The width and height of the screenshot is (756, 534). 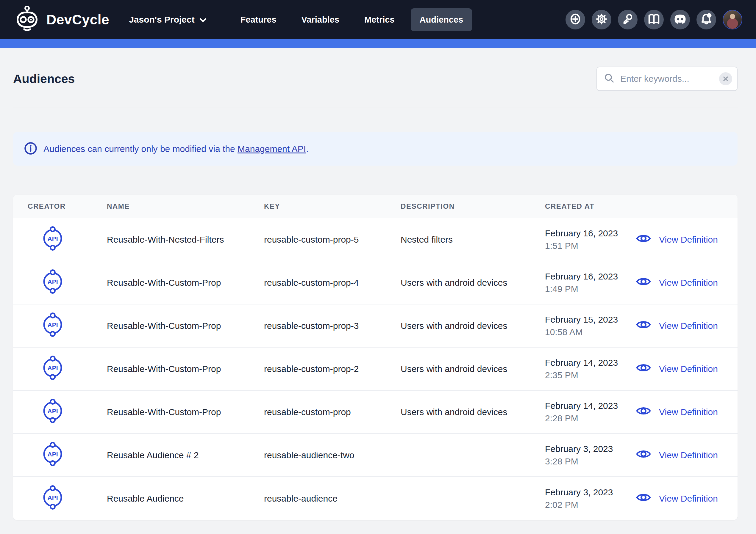 What do you see at coordinates (590, 418) in the screenshot?
I see `created-time: 2:28 PM` at bounding box center [590, 418].